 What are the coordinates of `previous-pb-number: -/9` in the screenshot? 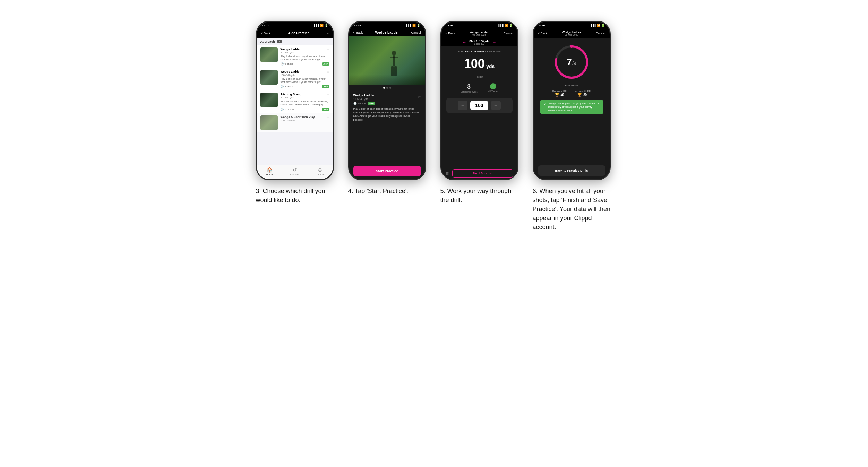 It's located at (562, 95).